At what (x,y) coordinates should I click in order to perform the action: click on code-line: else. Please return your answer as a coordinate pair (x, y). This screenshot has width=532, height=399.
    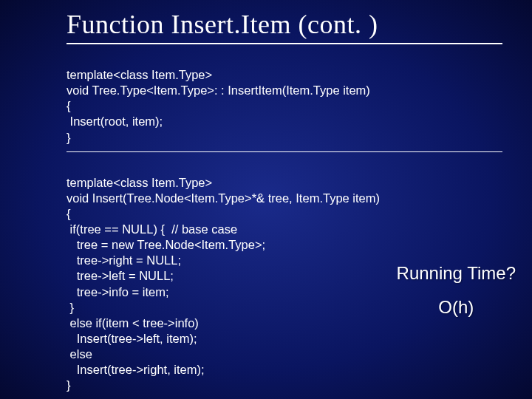
    Looking at the image, I should click on (80, 354).